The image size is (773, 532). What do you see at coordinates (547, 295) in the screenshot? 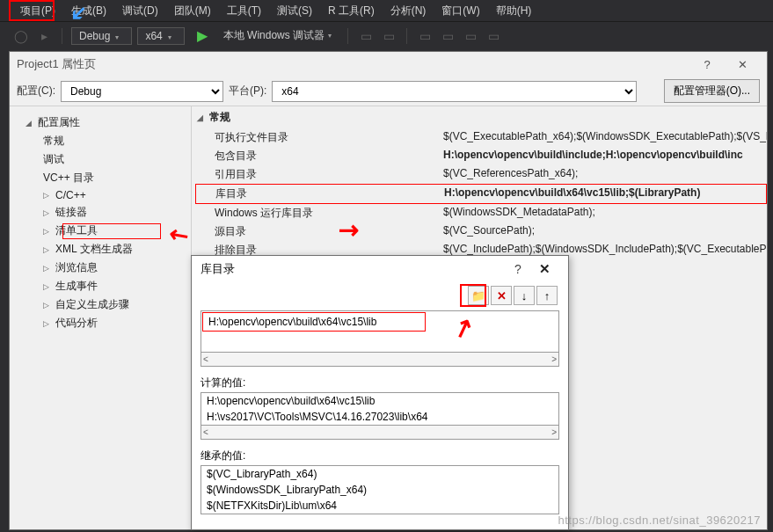
I see `moveup-button: ↑` at bounding box center [547, 295].